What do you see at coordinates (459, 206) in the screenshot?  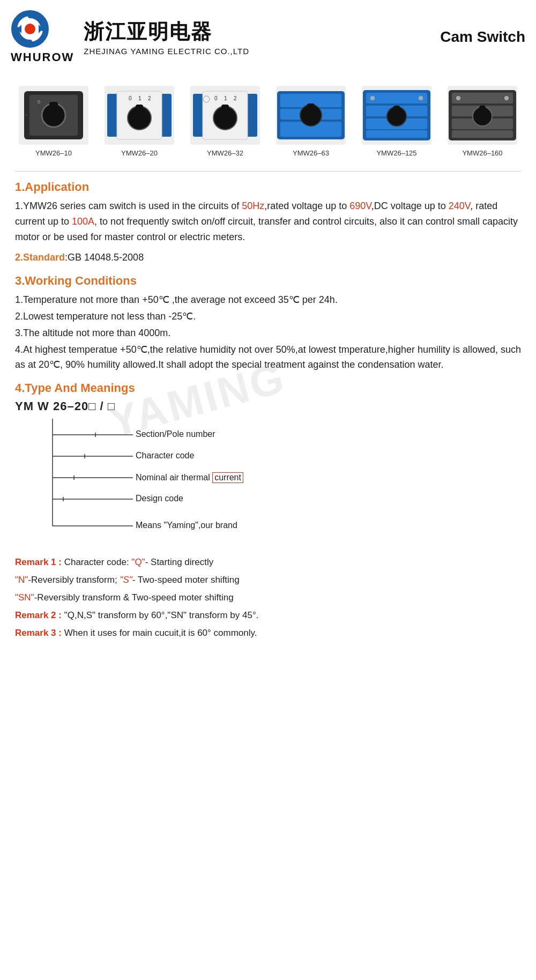 I see `app-dc: 240V` at bounding box center [459, 206].